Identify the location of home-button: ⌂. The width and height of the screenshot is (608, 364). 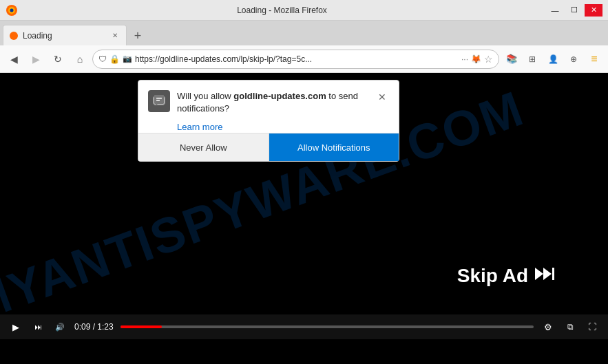
(80, 59).